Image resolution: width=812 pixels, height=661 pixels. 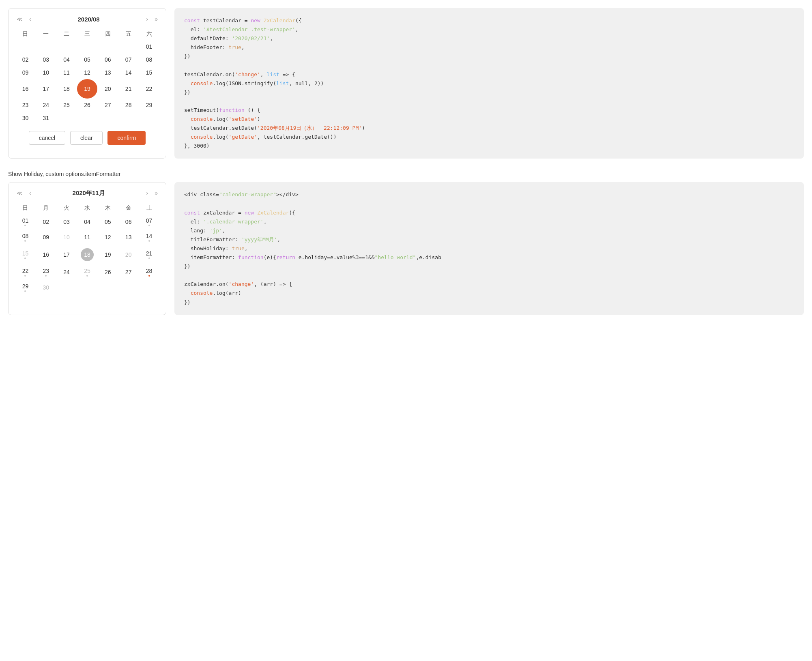 I want to click on weekday-wed-1: 三, so click(x=88, y=34).